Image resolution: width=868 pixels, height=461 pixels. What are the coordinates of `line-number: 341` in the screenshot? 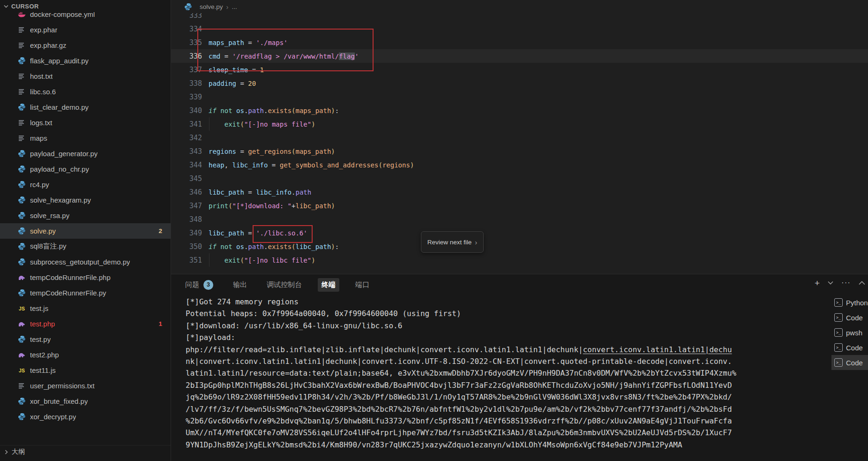 It's located at (187, 124).